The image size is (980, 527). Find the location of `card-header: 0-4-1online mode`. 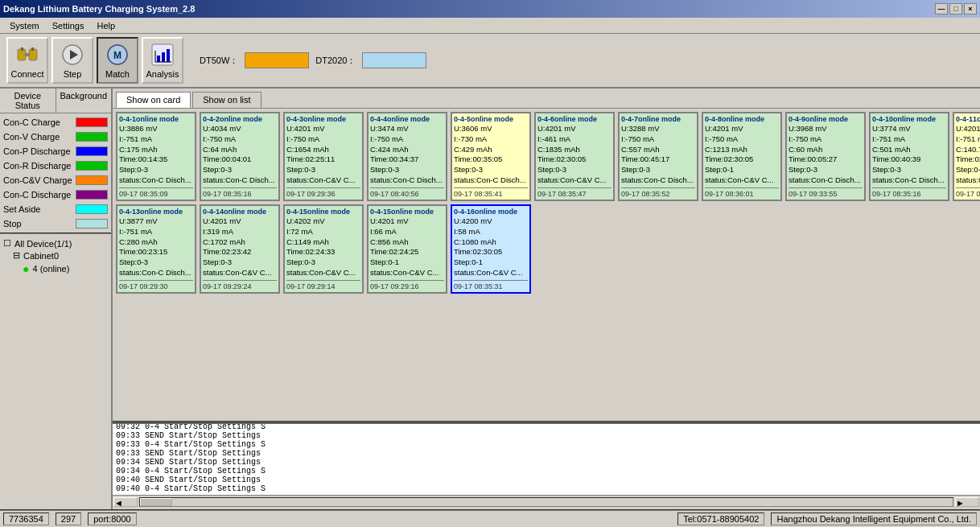

card-header: 0-4-1online mode is located at coordinates (156, 119).